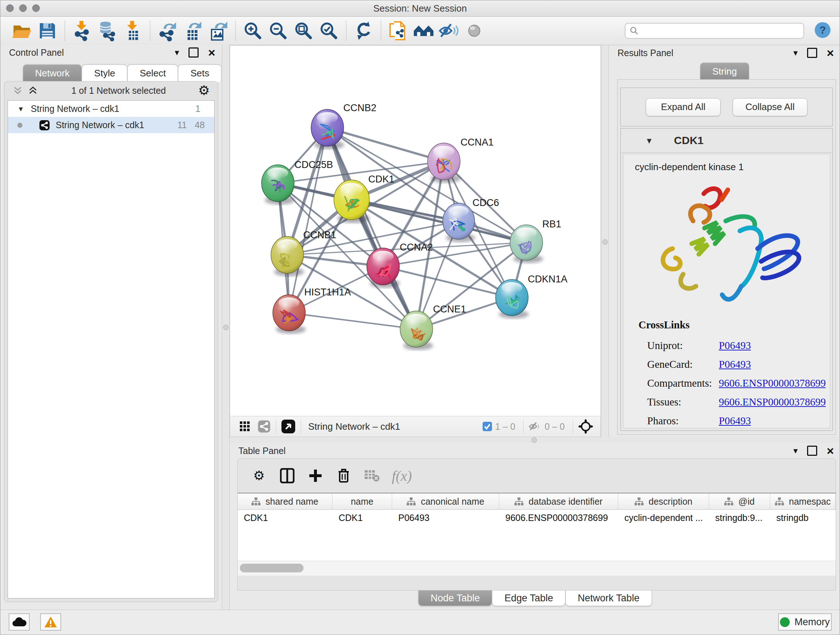 This screenshot has width=840, height=635. Describe the element at coordinates (715, 31) in the screenshot. I see `toolbar-search` at that location.